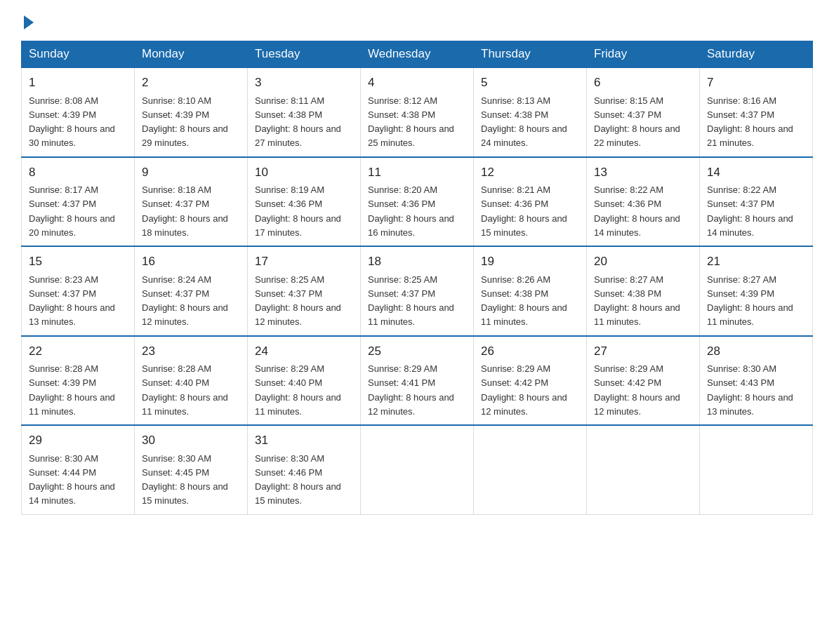 This screenshot has height=644, width=834. I want to click on day-info: Sunrise: 8:11 AMSunset: 4:38 PMDaylight:…, so click(298, 122).